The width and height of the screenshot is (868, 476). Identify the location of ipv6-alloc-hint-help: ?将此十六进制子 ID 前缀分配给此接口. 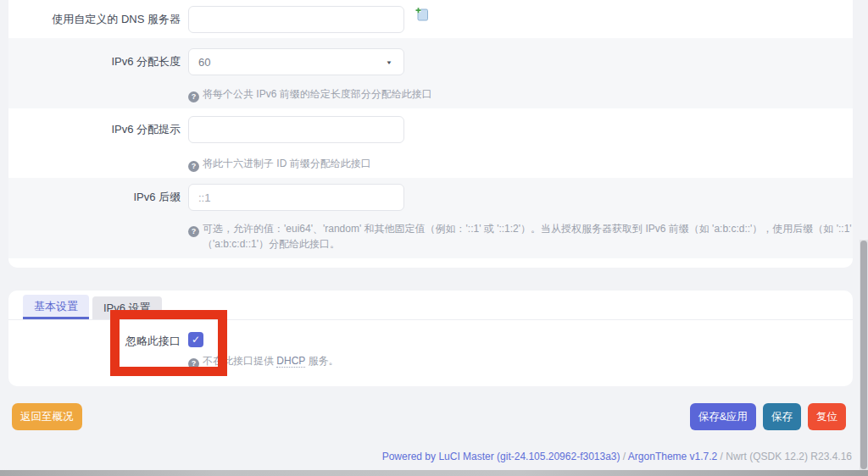
(280, 164).